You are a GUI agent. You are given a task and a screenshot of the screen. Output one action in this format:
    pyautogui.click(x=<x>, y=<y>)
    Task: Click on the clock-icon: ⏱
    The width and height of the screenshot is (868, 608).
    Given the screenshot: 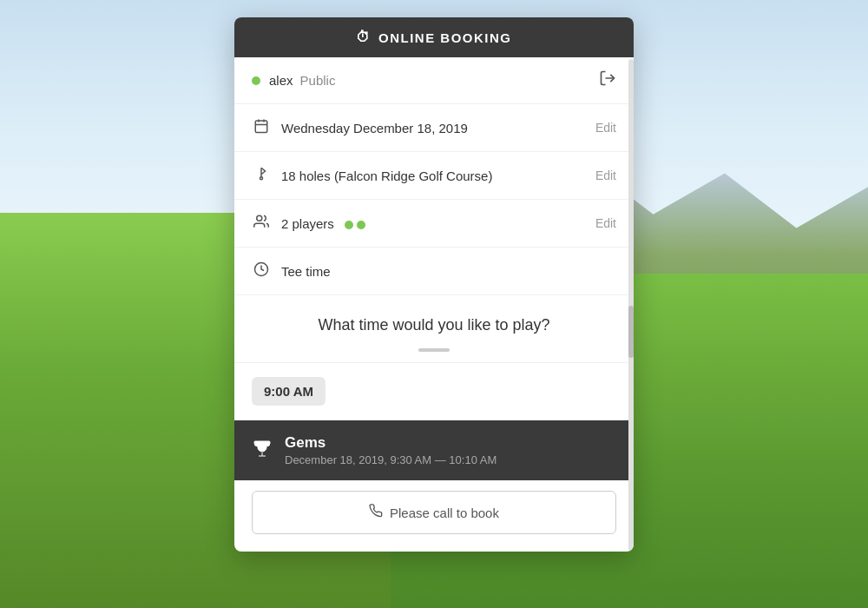 What is the action you would take?
    pyautogui.click(x=364, y=37)
    